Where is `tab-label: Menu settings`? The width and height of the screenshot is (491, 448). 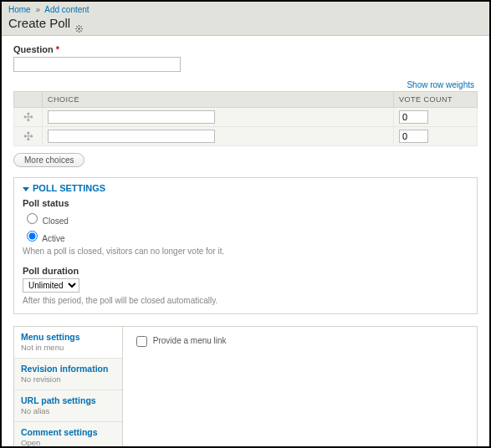
tab-label: Menu settings is located at coordinates (69, 337).